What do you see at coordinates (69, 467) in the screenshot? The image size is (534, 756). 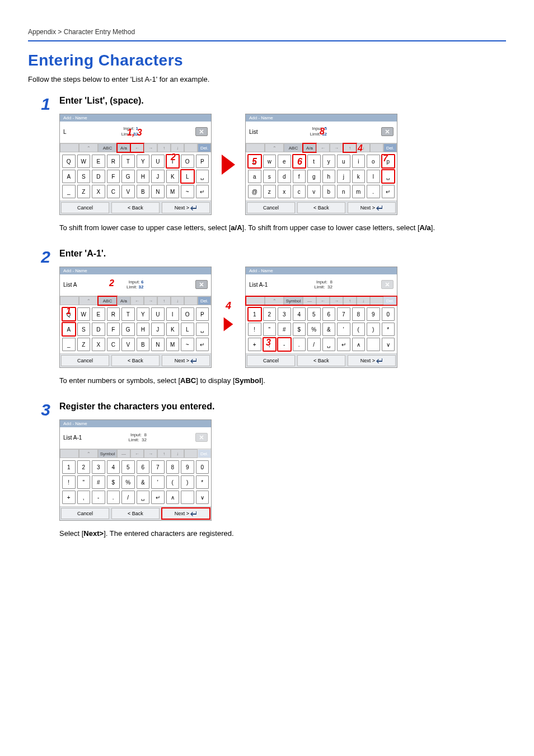 I see `key: 1` at bounding box center [69, 467].